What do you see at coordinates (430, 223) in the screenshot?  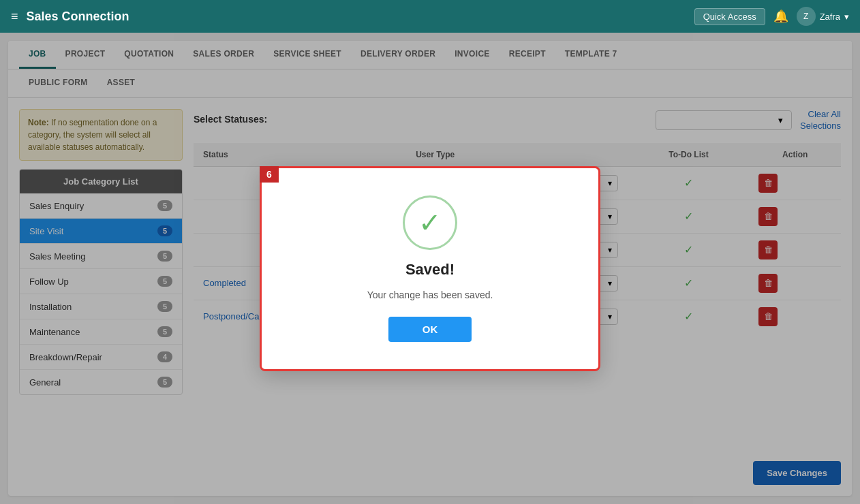 I see `checkmark-icon: ✓` at bounding box center [430, 223].